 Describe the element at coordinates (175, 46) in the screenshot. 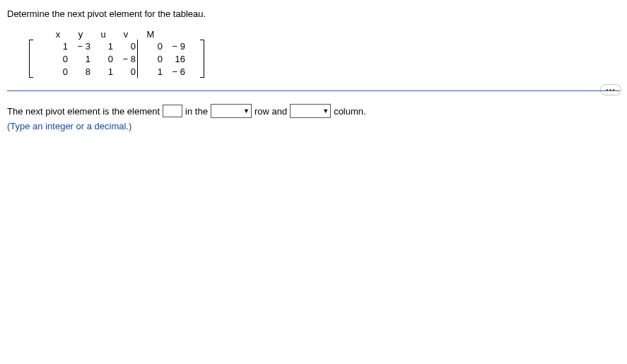

I see `cell: − 9` at that location.